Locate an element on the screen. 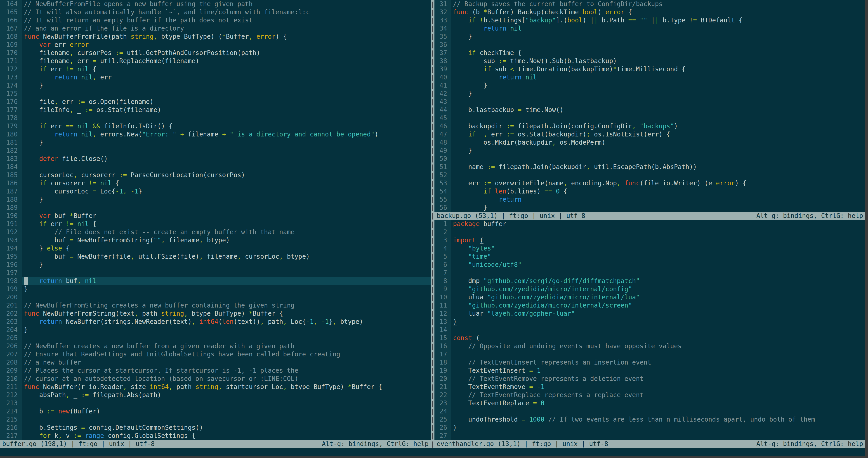  code-line: 179 if err == nil && fileInfo.IsDir() { is located at coordinates (216, 126).